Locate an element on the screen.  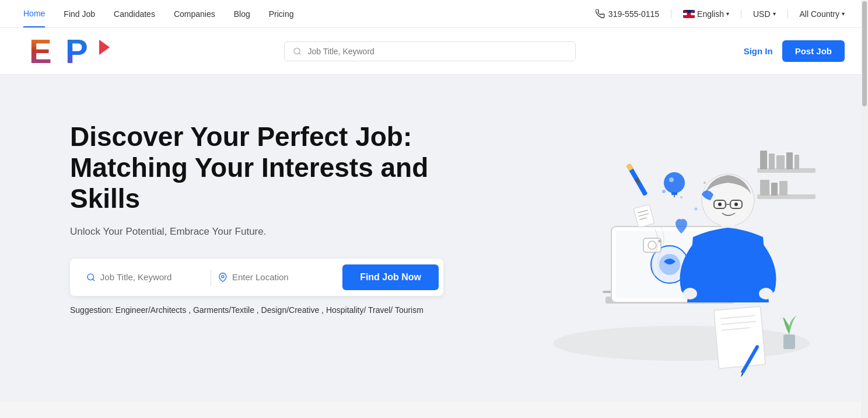
header-search-bar is located at coordinates (430, 51).